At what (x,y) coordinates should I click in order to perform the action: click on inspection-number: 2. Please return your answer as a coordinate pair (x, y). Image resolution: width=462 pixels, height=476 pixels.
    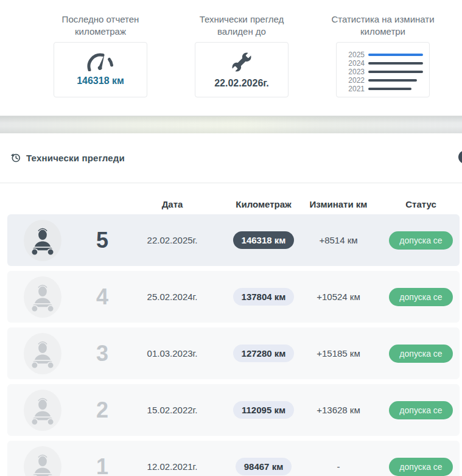
    Looking at the image, I should click on (102, 410).